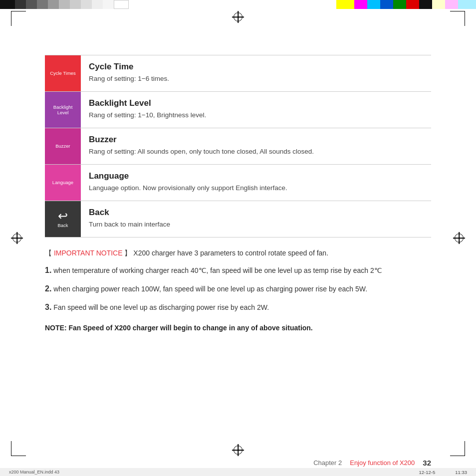 This screenshot has height=476, width=476. Describe the element at coordinates (233, 4) in the screenshot. I see `bar-gap` at that location.